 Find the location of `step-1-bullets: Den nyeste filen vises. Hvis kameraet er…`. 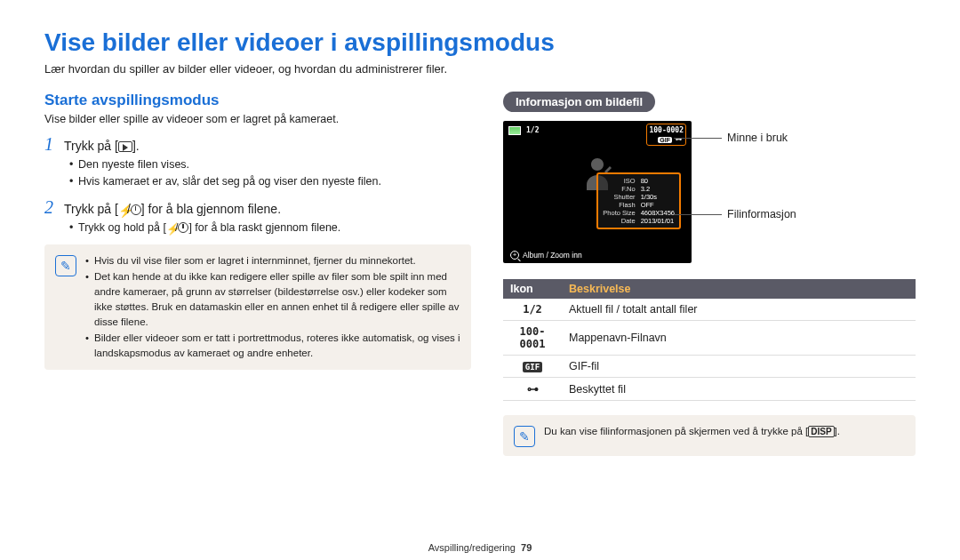

step-1-bullets: Den nyeste filen vises. Hvis kameraet er… is located at coordinates (258, 173).